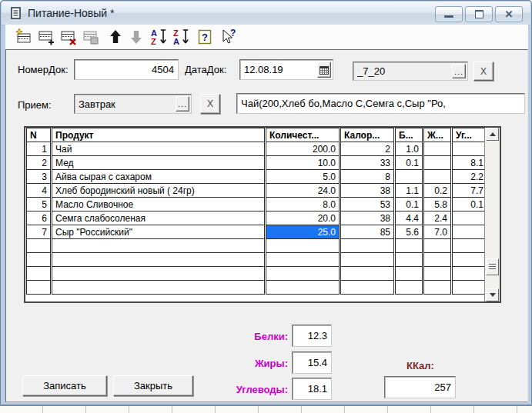 This screenshot has height=413, width=532. I want to click on table-cell: 7.0, so click(437, 232).